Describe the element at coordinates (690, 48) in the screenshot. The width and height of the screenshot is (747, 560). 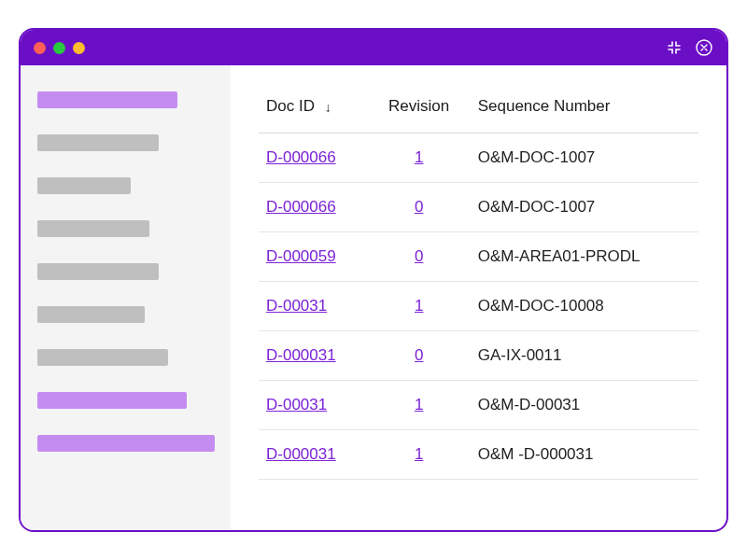
I see `titlebar-actions` at that location.